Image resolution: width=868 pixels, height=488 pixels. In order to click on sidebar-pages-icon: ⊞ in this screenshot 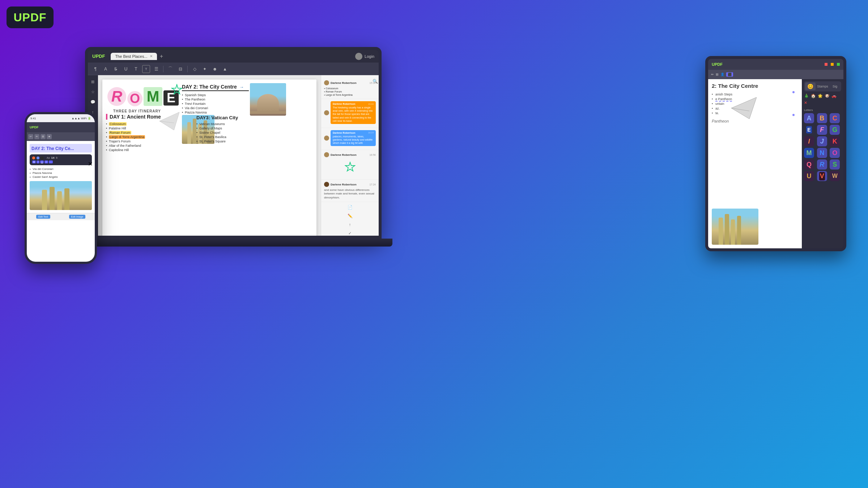, I will do `click(93, 82)`.